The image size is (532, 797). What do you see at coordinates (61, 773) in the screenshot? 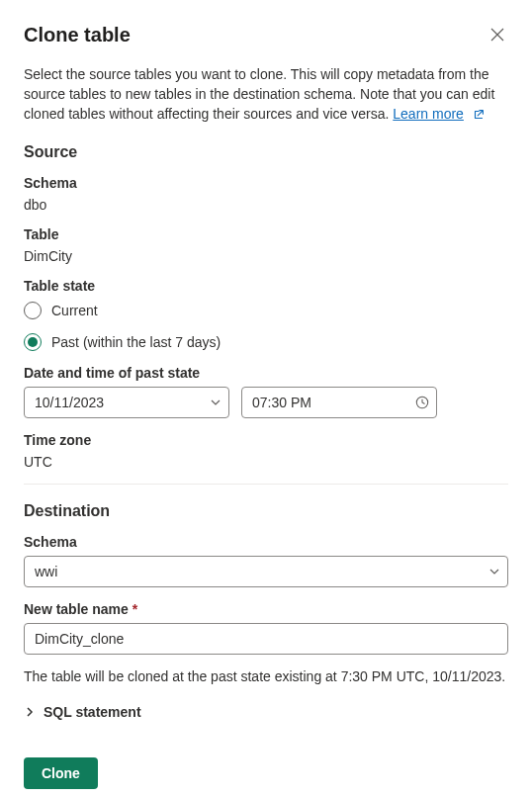
I see `clone-button: Clone` at bounding box center [61, 773].